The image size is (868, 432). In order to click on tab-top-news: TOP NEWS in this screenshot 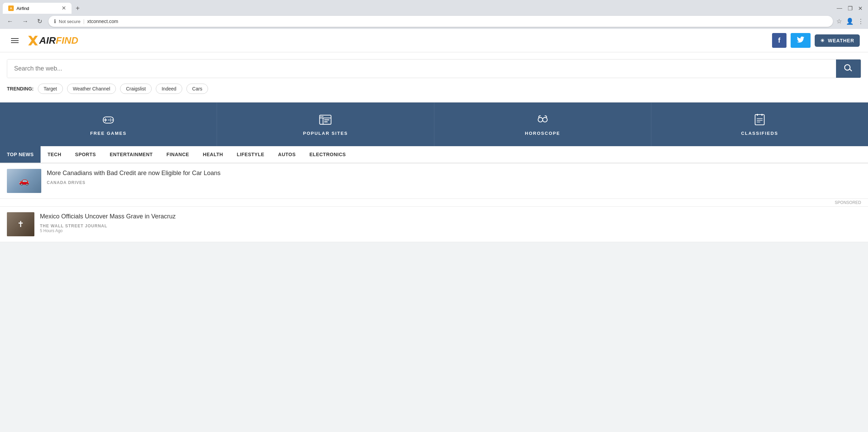, I will do `click(20, 154)`.